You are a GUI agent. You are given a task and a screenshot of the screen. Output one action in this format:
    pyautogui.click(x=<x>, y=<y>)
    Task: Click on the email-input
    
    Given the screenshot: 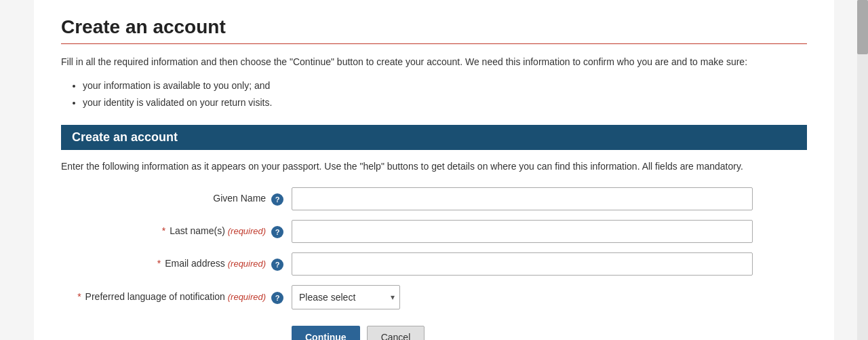 What is the action you would take?
    pyautogui.click(x=522, y=264)
    